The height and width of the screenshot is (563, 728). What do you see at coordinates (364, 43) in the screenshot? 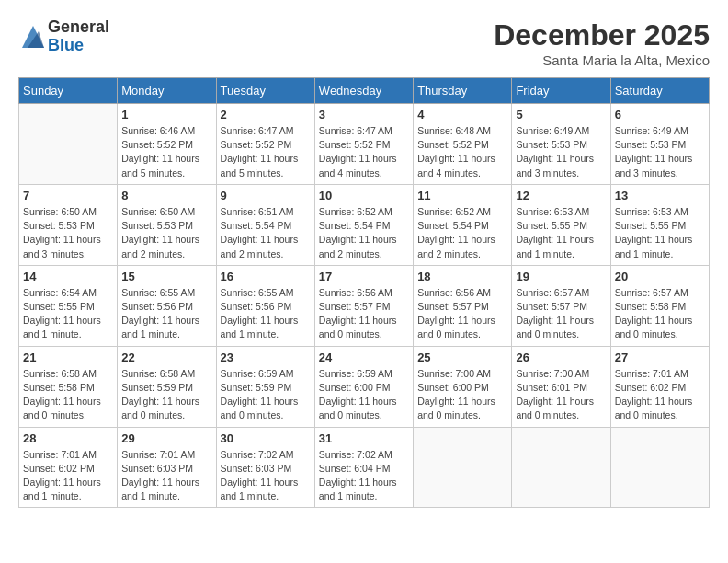
I see `page-header: General Blue December 2025 Santa Maria l…` at bounding box center [364, 43].